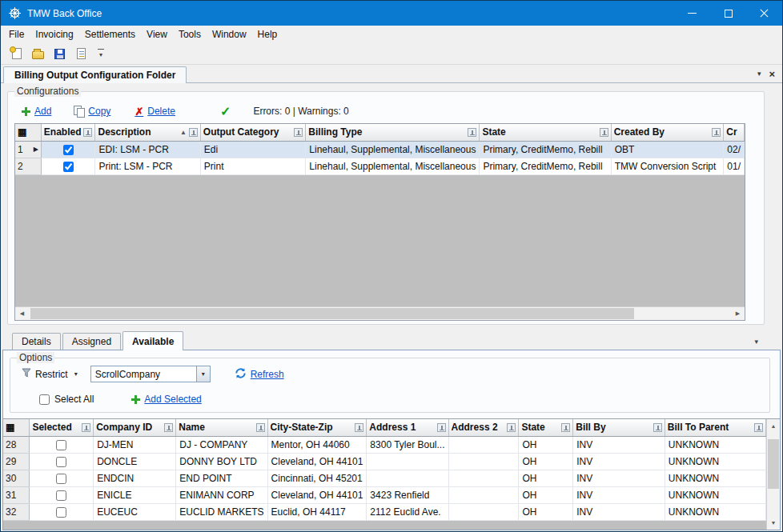 This screenshot has height=532, width=783. I want to click on menu-view: View, so click(157, 34).